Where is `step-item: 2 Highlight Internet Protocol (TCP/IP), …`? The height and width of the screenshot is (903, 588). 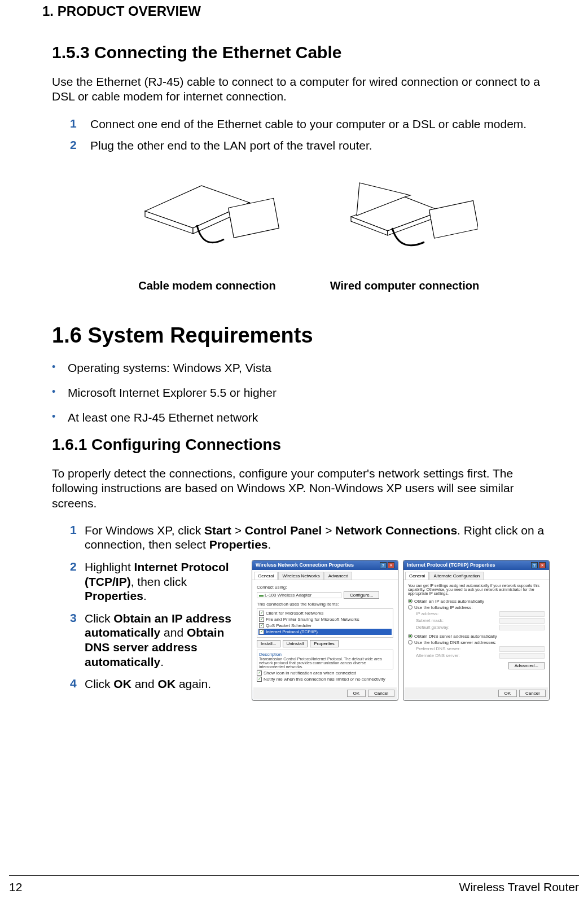 step-item: 2 Highlight Internet Protocol (TCP/IP), … is located at coordinates (157, 581).